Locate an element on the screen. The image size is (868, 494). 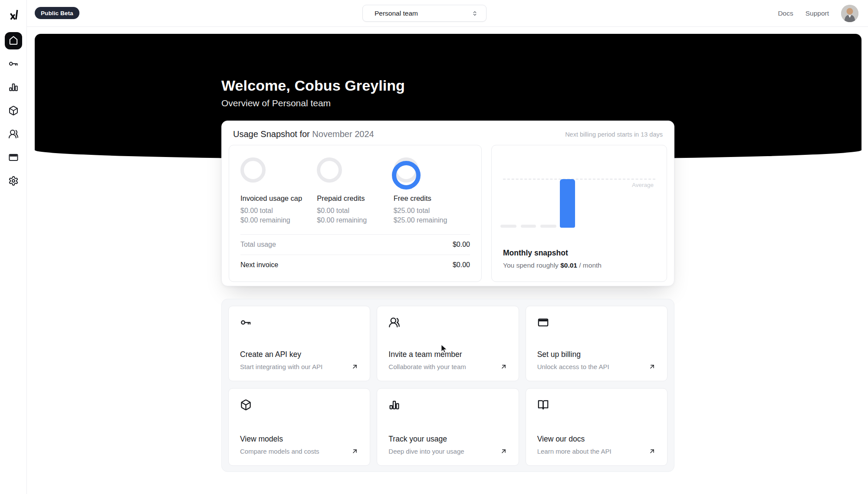
sidebar-item-models is located at coordinates (13, 111).